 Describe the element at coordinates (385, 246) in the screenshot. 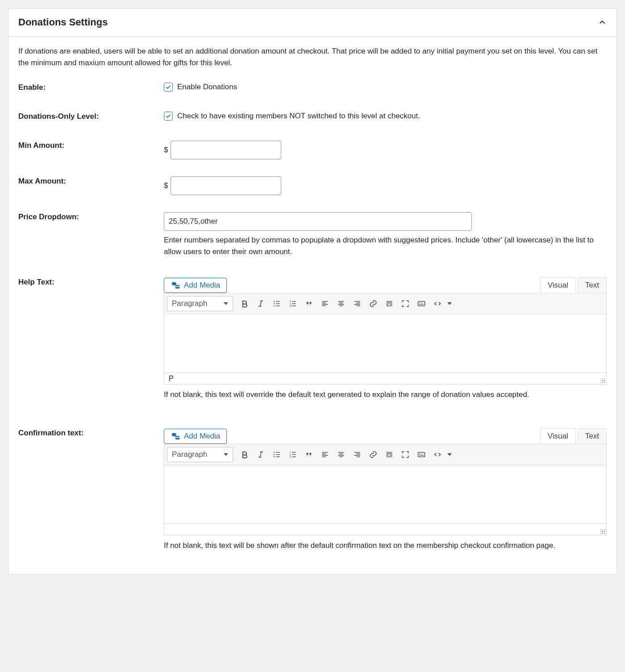

I see `price-dropdown-help: Enter numbers separated by commas to pop…` at that location.